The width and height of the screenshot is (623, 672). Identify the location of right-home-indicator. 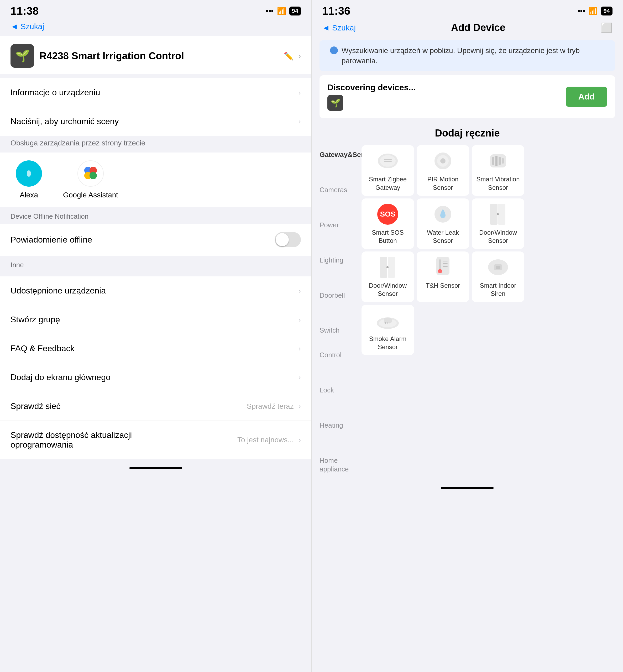
(467, 488).